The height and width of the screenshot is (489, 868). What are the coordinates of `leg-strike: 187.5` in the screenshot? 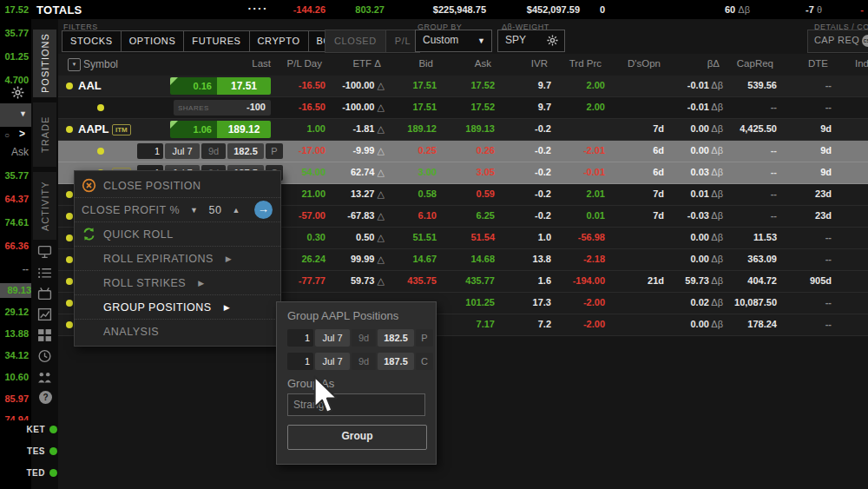 It's located at (396, 361).